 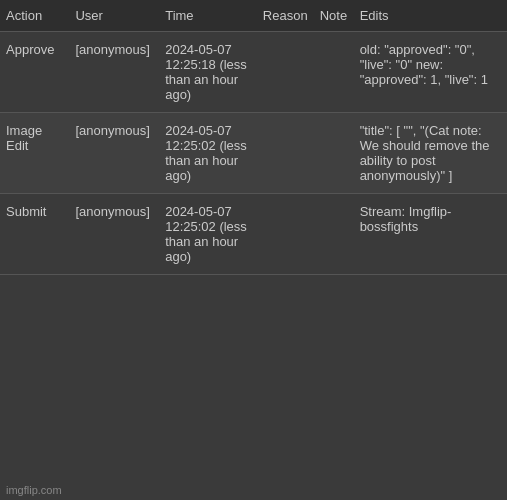 I want to click on col-header-user: User, so click(x=114, y=16).